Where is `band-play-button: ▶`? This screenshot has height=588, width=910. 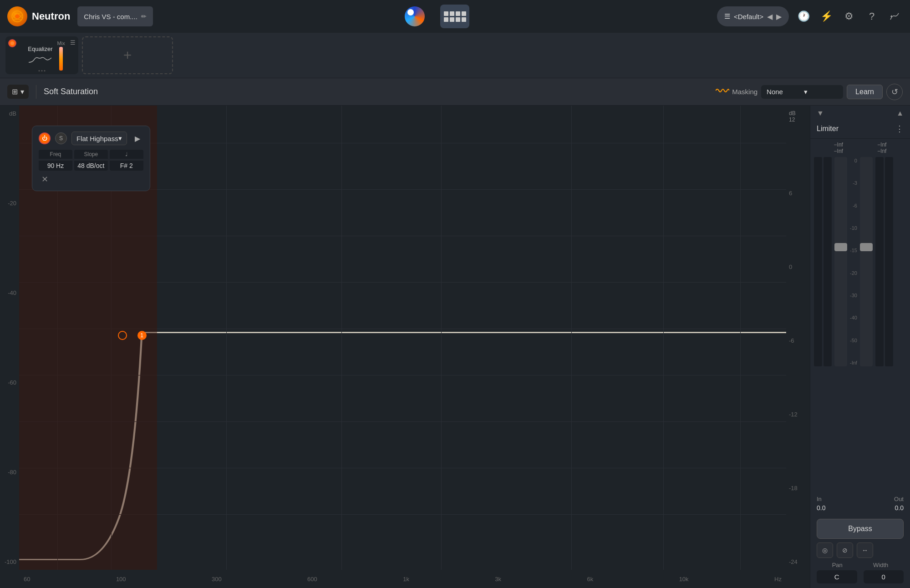 band-play-button: ▶ is located at coordinates (137, 138).